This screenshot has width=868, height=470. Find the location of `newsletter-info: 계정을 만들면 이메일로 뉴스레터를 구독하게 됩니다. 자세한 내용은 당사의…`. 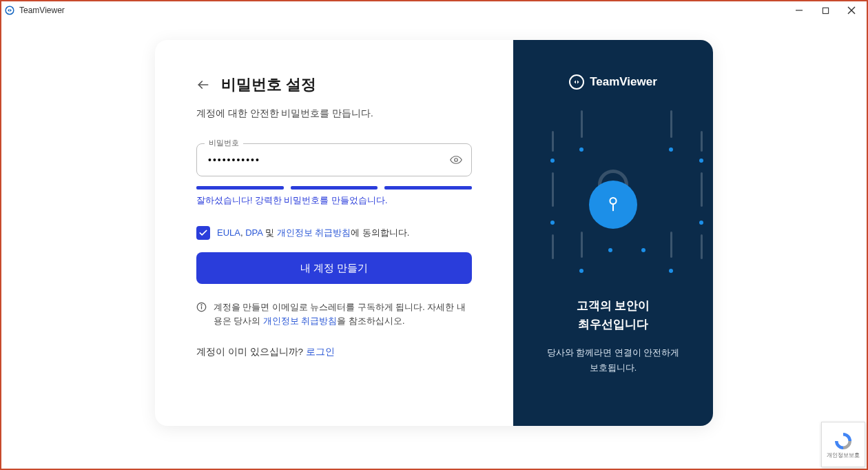

newsletter-info: 계정을 만들면 이메일로 뉴스레터를 구독하게 됩니다. 자세한 내용은 당사의… is located at coordinates (334, 314).